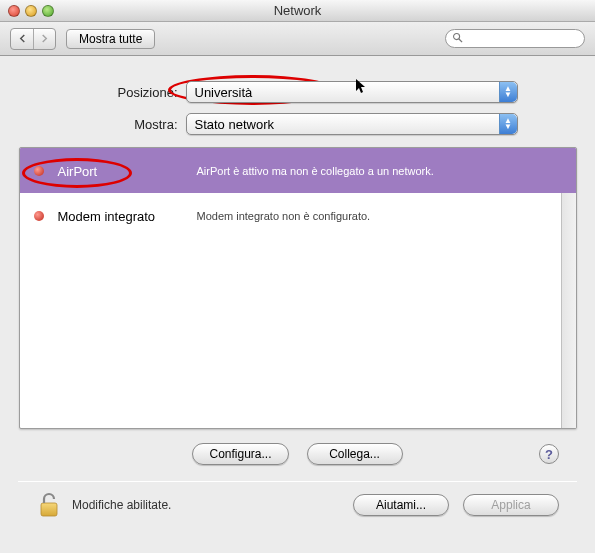 The image size is (595, 553). Describe the element at coordinates (515, 38) in the screenshot. I see `search-field` at that location.